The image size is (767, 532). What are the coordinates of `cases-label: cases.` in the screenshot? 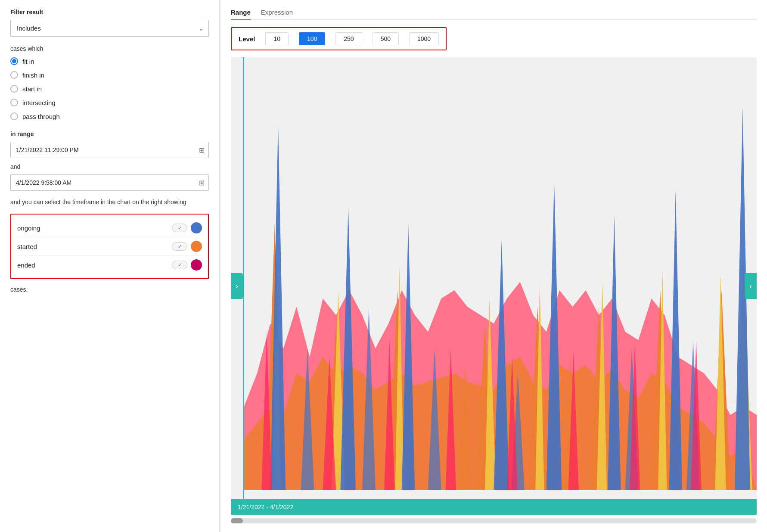 It's located at (109, 289).